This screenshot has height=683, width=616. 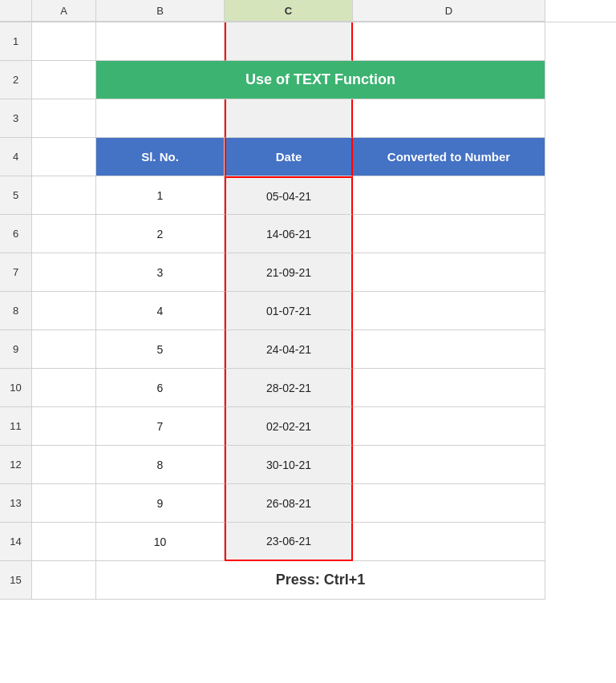 I want to click on cell-3b, so click(x=160, y=119).